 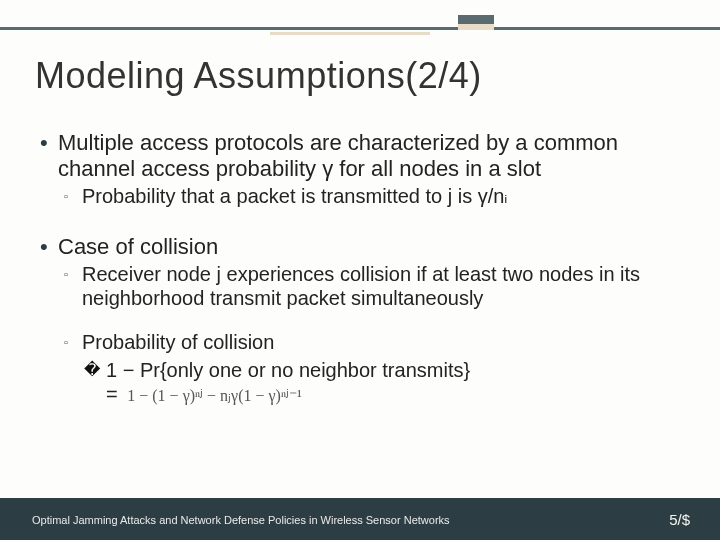 What do you see at coordinates (374, 286) in the screenshot?
I see `sub-bullet-item: ▫ Receiver node j experiences collision …` at bounding box center [374, 286].